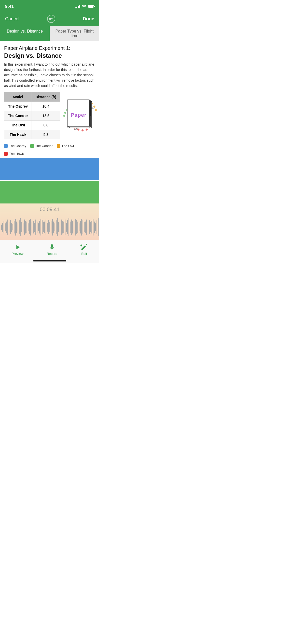 This screenshot has height=644, width=298. What do you see at coordinates (50, 261) in the screenshot?
I see `home-bar` at bounding box center [50, 261].